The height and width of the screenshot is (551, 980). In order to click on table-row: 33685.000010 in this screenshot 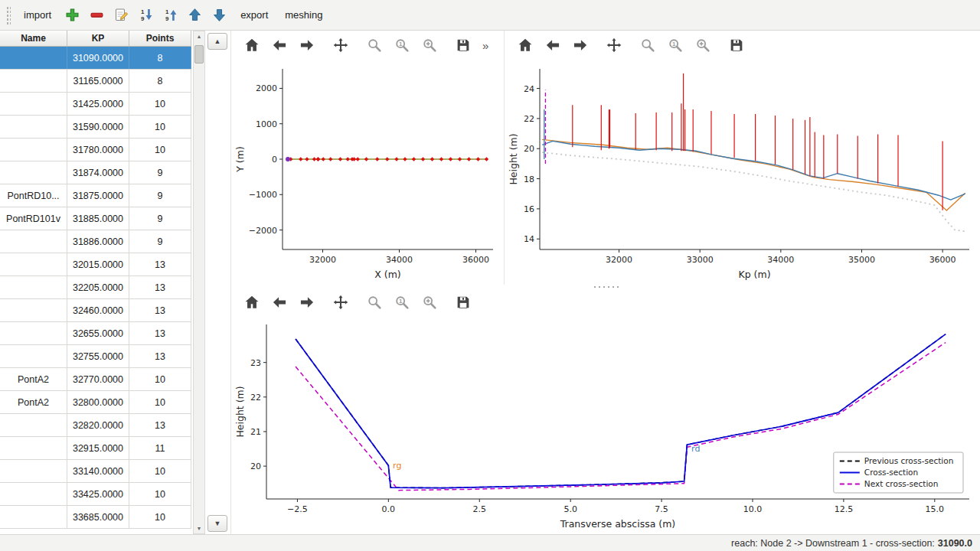, I will do `click(96, 517)`.